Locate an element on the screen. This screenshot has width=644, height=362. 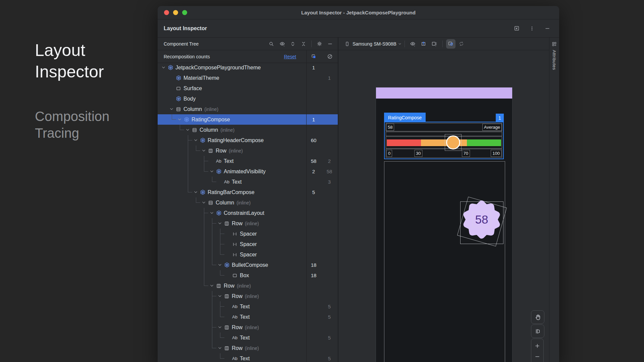
expand-all-icon is located at coordinates (293, 44).